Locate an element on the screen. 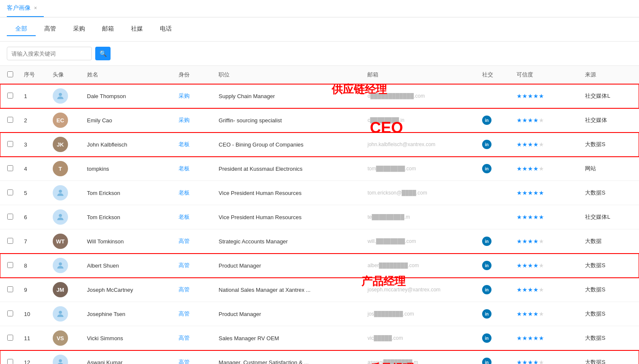  search-icon: 🔍 is located at coordinates (103, 54).